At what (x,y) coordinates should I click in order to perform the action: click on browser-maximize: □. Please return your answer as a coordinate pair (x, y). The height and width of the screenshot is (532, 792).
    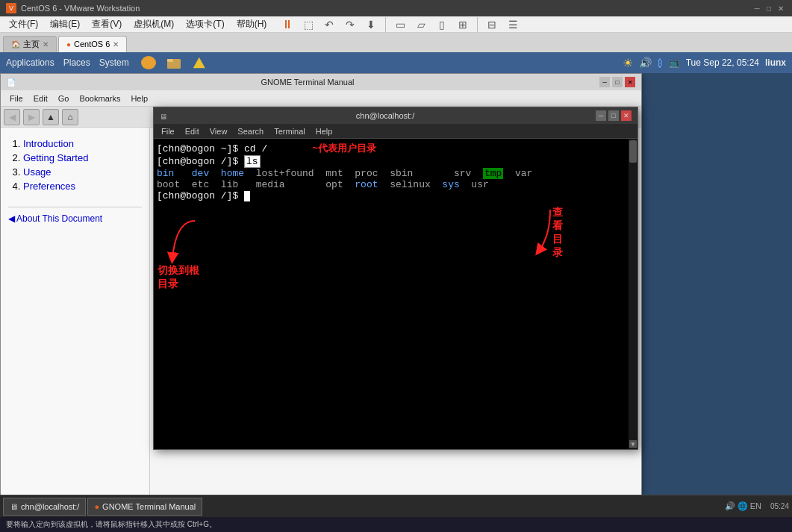
    Looking at the image, I should click on (617, 82).